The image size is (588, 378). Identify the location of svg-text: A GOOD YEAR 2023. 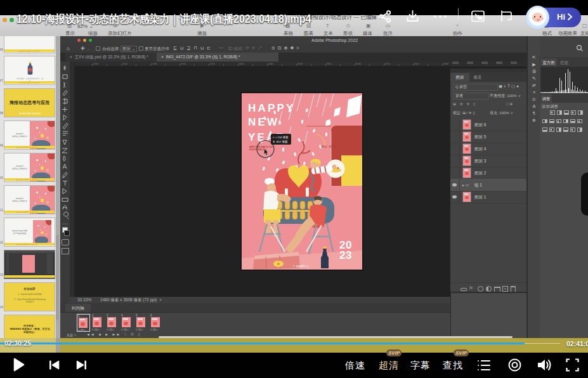
(258, 150).